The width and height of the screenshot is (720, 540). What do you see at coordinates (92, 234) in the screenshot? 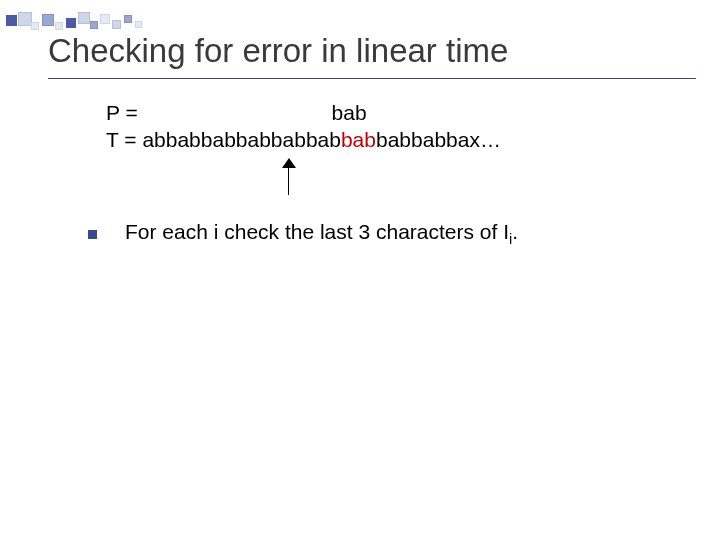
I see `square-bullet-icon` at bounding box center [92, 234].